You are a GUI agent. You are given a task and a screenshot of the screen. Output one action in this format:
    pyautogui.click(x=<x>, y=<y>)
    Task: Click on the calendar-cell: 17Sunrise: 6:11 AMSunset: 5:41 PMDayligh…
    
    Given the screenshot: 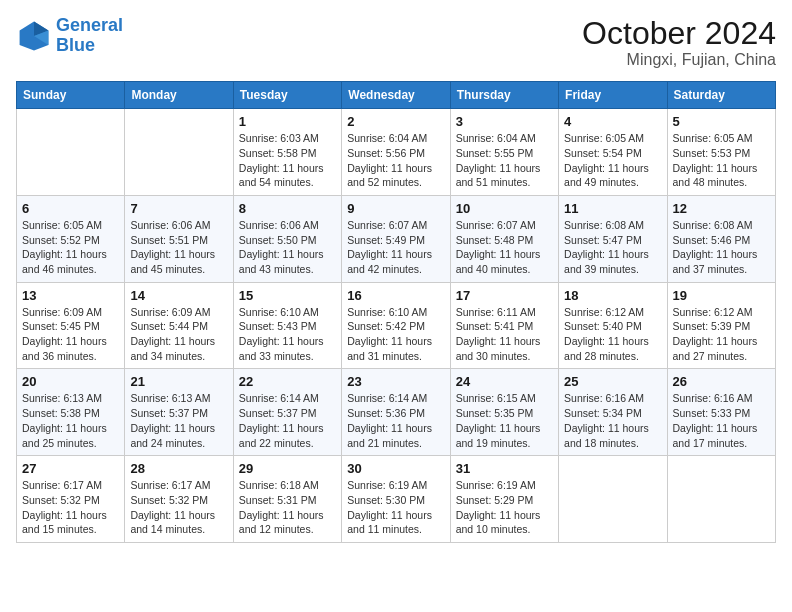 What is the action you would take?
    pyautogui.click(x=504, y=326)
    